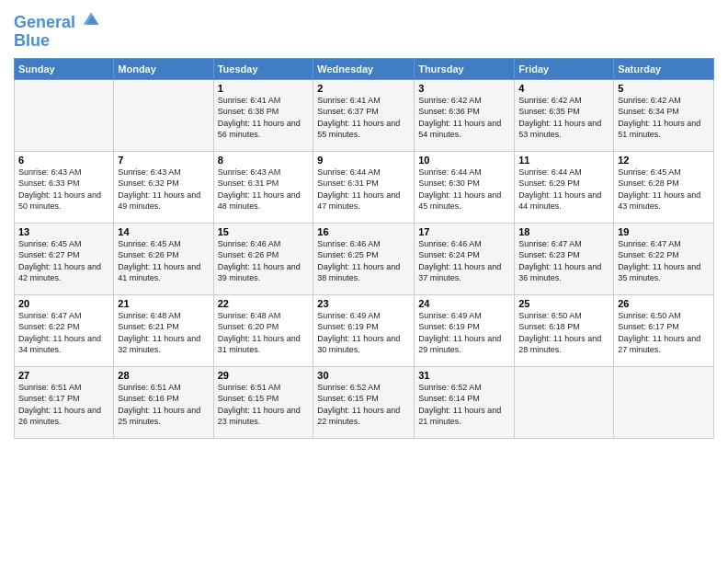 The width and height of the screenshot is (728, 563). I want to click on logo: General Blue, so click(57, 29).